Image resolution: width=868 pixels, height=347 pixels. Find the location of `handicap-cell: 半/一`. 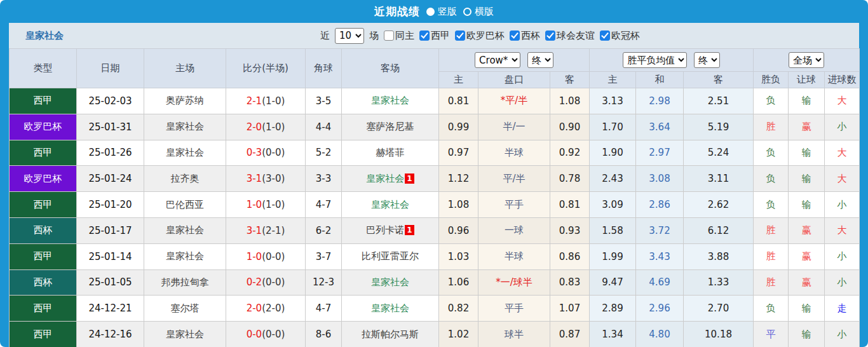

handicap-cell: 半/一 is located at coordinates (515, 127).